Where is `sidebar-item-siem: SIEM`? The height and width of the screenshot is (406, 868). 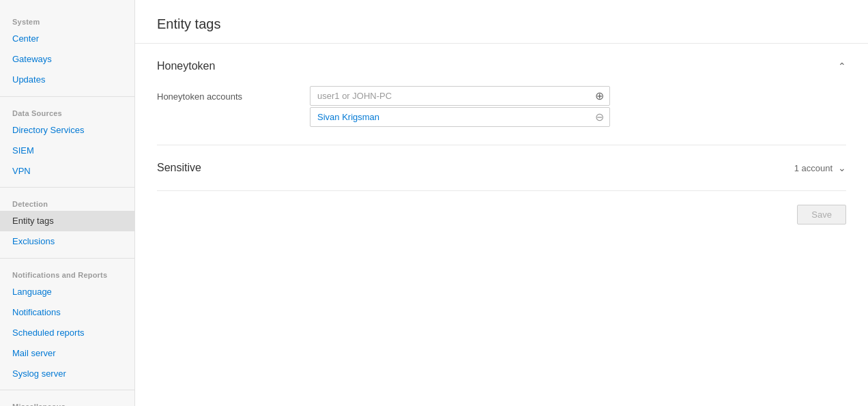 sidebar-item-siem: SIEM is located at coordinates (67, 151).